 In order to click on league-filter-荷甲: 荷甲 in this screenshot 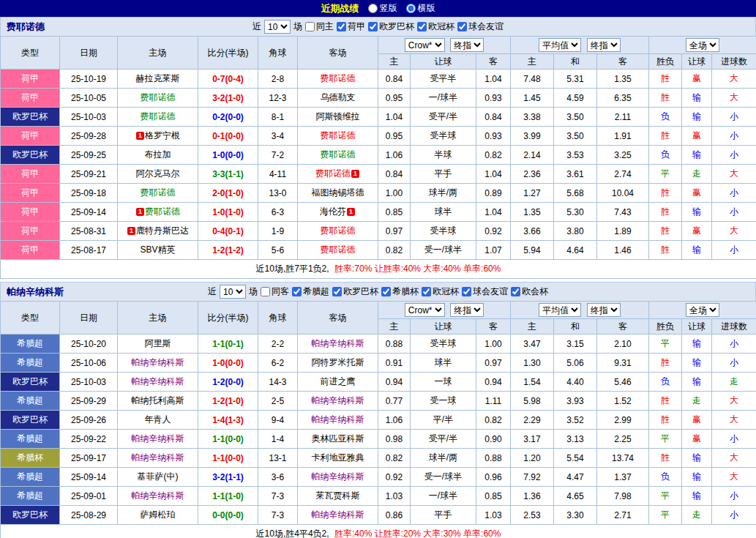, I will do `click(351, 26)`.